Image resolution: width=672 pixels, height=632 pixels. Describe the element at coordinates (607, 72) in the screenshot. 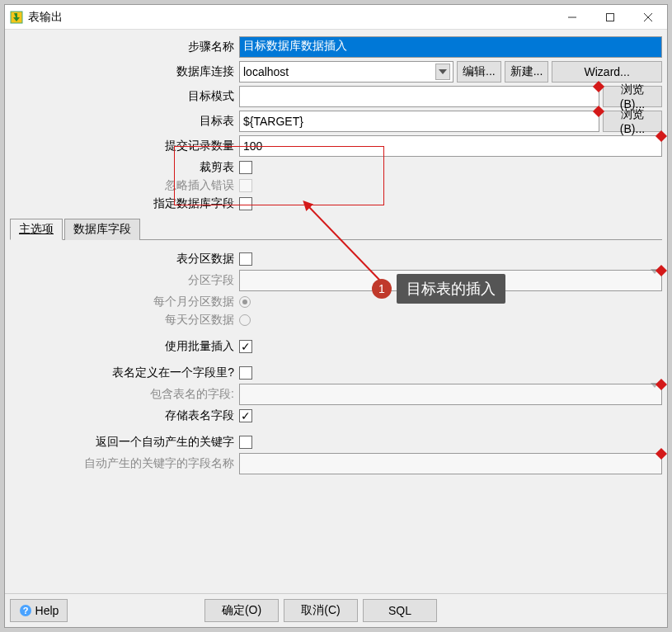

I see `wizard-button: Wizard...` at that location.